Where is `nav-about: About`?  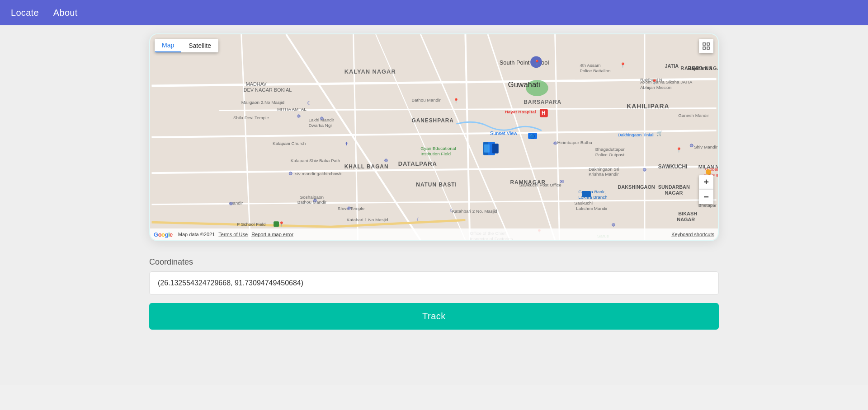 nav-about: About is located at coordinates (66, 13).